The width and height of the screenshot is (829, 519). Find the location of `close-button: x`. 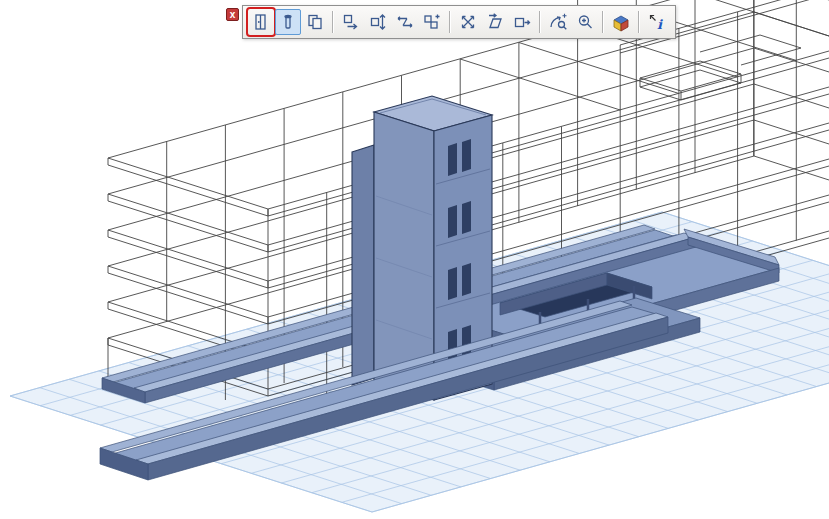

close-button: x is located at coordinates (232, 14).